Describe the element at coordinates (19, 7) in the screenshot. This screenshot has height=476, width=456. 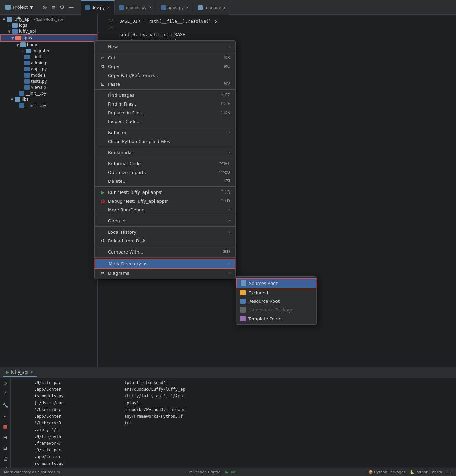
I see `project-panel-button: Project ▼` at that location.